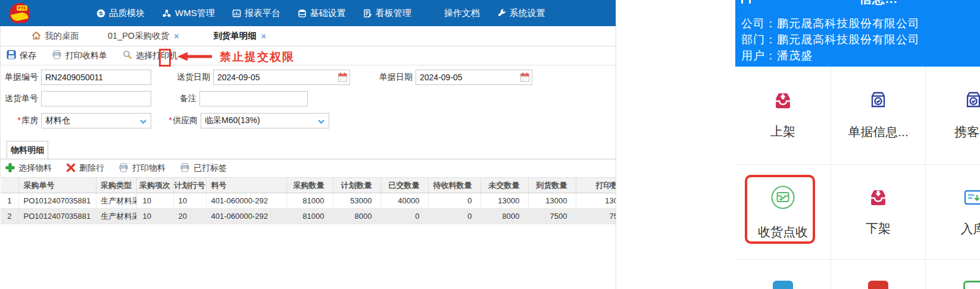 The width and height of the screenshot is (980, 289). Describe the element at coordinates (265, 121) in the screenshot. I see `supplier-select: 临采M60(13%)` at that location.